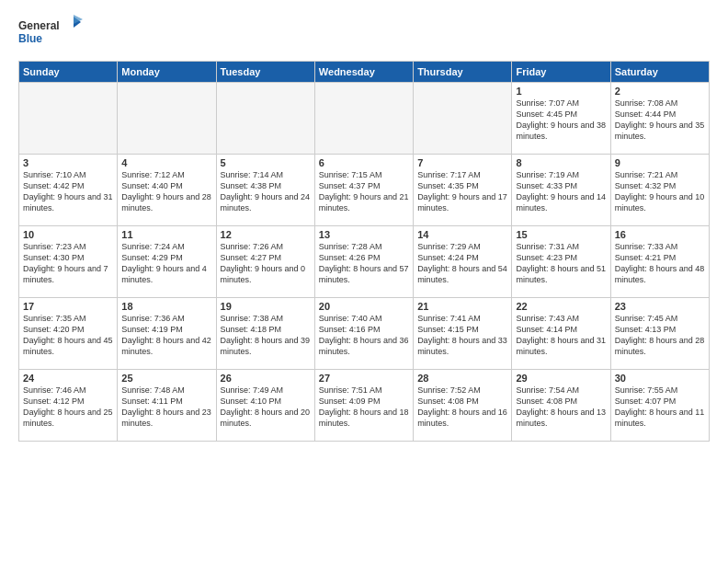 The image size is (728, 563). What do you see at coordinates (68, 191) in the screenshot?
I see `day-info: Sunrise: 7:10 AM Sunset: 4:42 PM Dayligh…` at bounding box center [68, 191].